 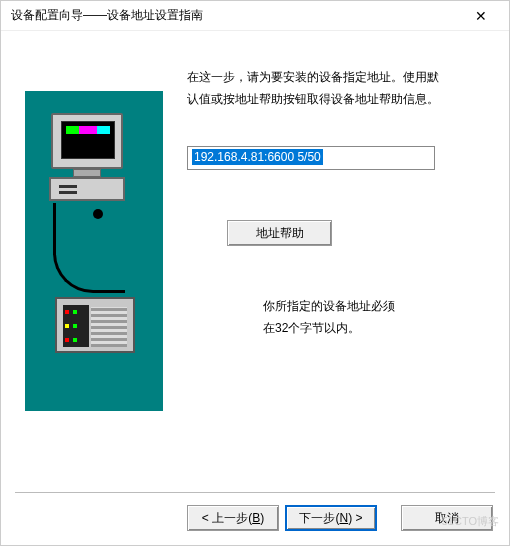 I want to click on wizard-buttons: < 上一步(B) 下一步(N) > 取消, so click(x=340, y=518).